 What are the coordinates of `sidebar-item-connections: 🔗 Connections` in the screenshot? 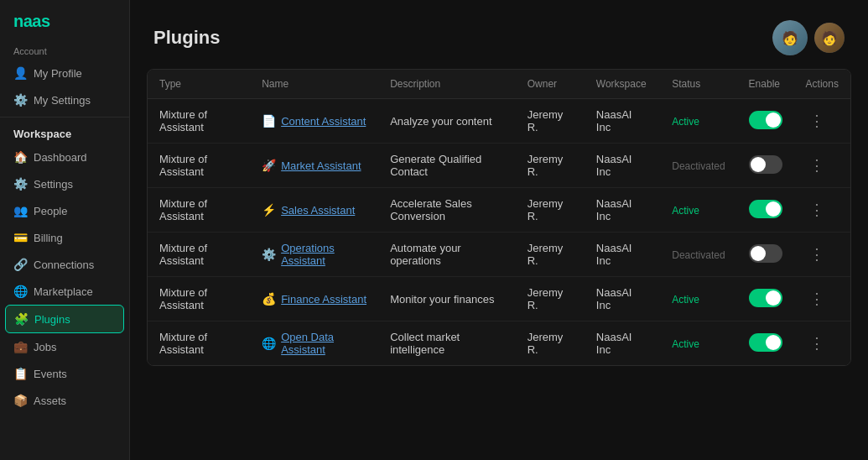 It's located at (65, 264).